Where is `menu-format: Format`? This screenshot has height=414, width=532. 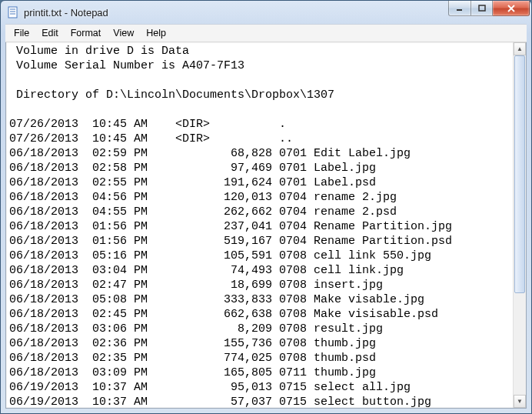
menu-format: Format is located at coordinates (86, 33).